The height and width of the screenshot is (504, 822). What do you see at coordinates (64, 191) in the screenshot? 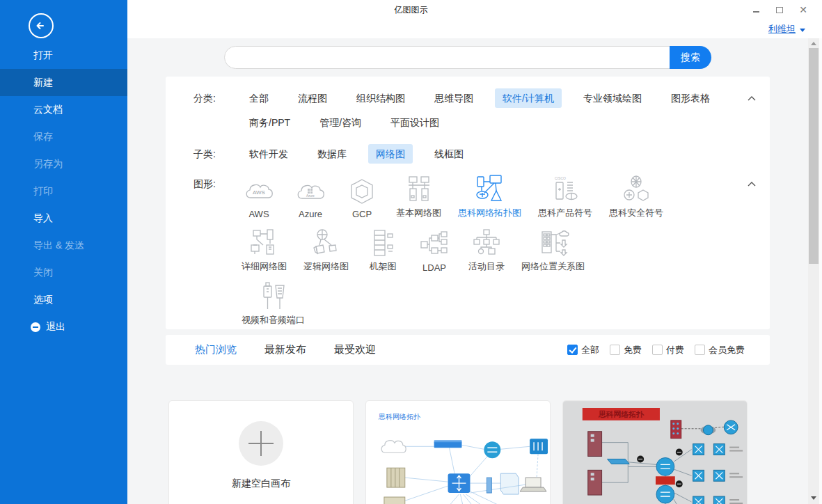
I see `sidebar-item-print: 打印` at bounding box center [64, 191].